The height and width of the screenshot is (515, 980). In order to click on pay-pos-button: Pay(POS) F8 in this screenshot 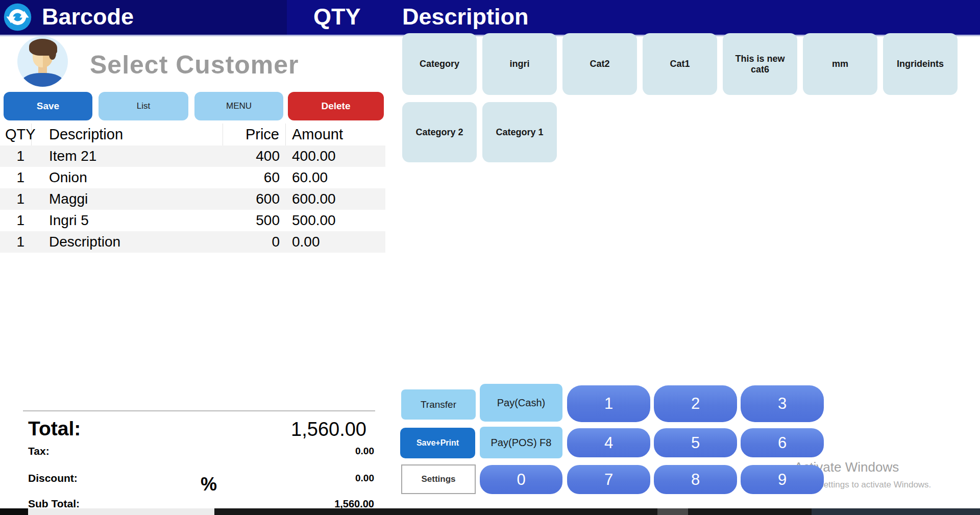, I will do `click(521, 443)`.